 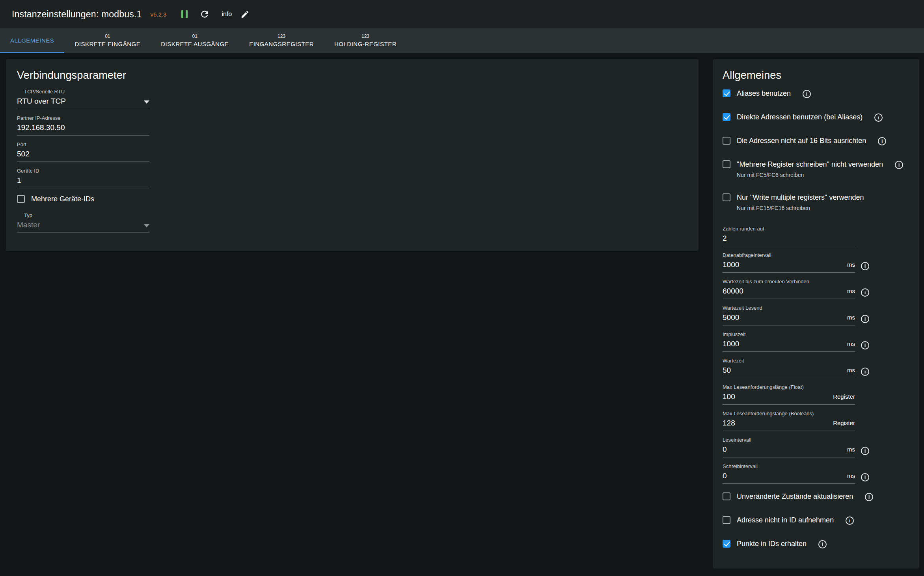 I want to click on checkbox-label: Aliases benutzen, so click(x=764, y=93).